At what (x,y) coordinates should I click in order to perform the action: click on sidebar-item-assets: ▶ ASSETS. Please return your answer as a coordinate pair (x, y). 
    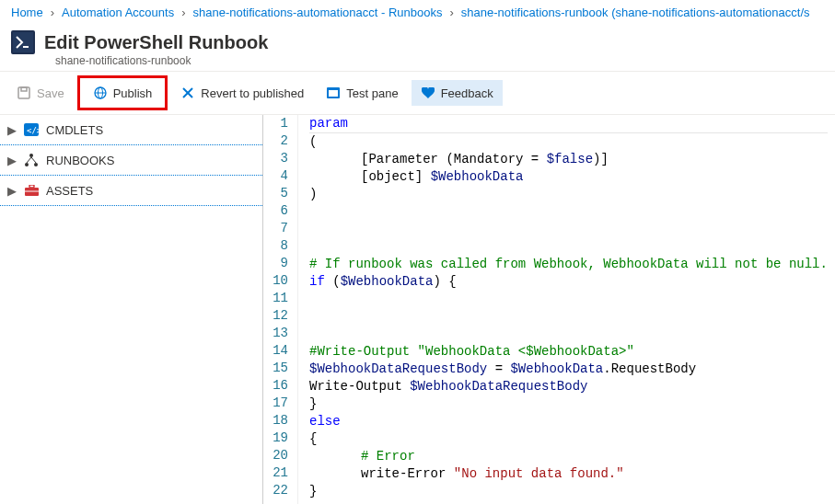
    Looking at the image, I should click on (131, 191).